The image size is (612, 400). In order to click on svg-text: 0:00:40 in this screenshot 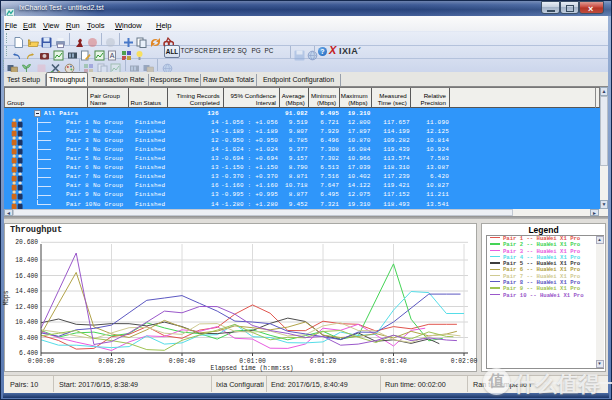, I will do `click(182, 362)`.